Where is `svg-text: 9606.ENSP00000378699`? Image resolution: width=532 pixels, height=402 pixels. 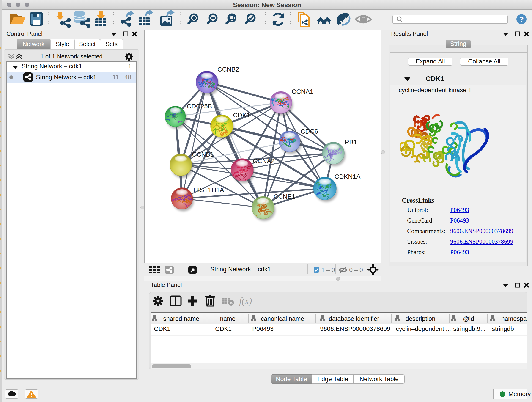
svg-text: 9606.ENSP00000378699 is located at coordinates (355, 329).